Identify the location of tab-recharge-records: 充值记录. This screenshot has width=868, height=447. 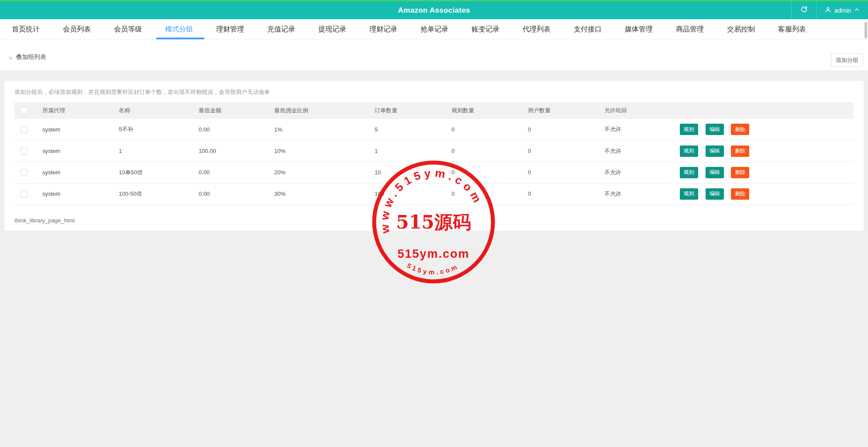
(281, 29).